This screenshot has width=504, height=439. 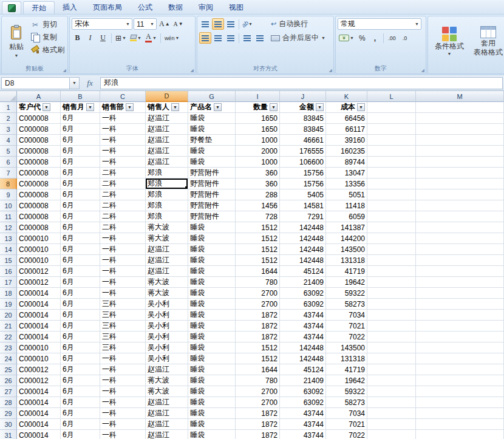 I want to click on cell-K28: 58273, so click(x=347, y=403).